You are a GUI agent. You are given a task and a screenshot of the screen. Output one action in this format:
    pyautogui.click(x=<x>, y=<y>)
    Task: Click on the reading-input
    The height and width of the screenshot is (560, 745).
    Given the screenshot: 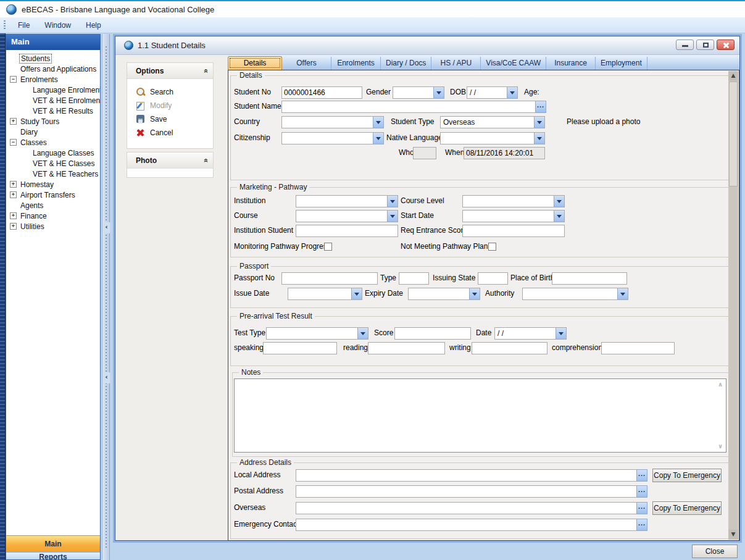 What is the action you would take?
    pyautogui.click(x=406, y=348)
    